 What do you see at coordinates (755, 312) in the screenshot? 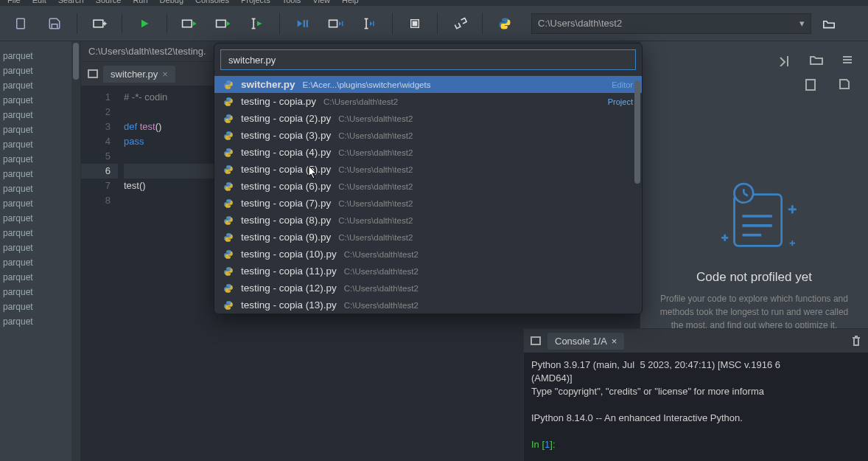
I see `profiler-description: Profile your code to explore which funct…` at bounding box center [755, 312].